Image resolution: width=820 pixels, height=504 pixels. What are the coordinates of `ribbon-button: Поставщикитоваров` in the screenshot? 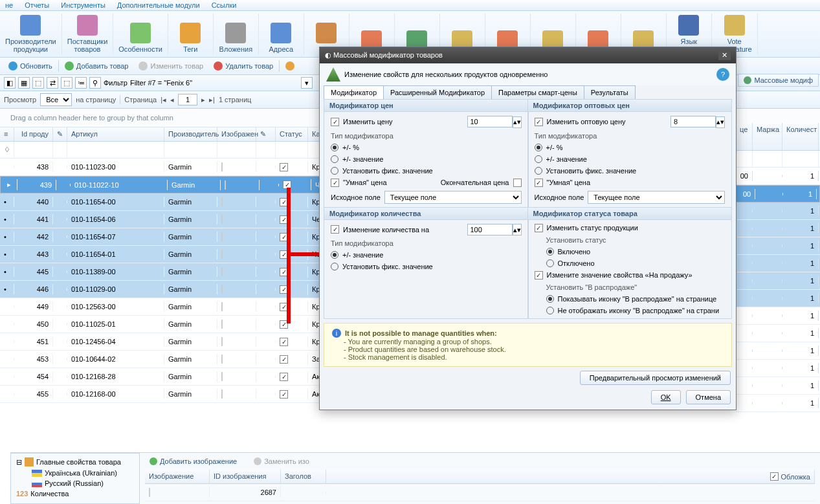 It's located at (88, 34).